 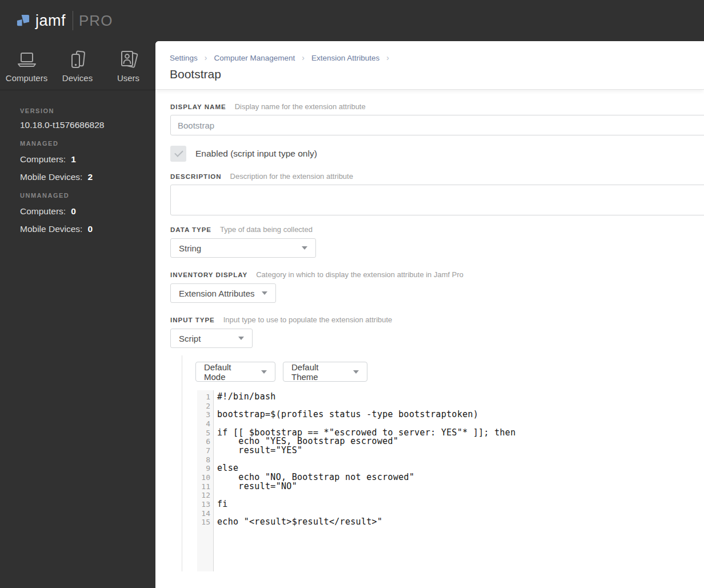 What do you see at coordinates (437, 200) in the screenshot?
I see `description-textarea` at bounding box center [437, 200].